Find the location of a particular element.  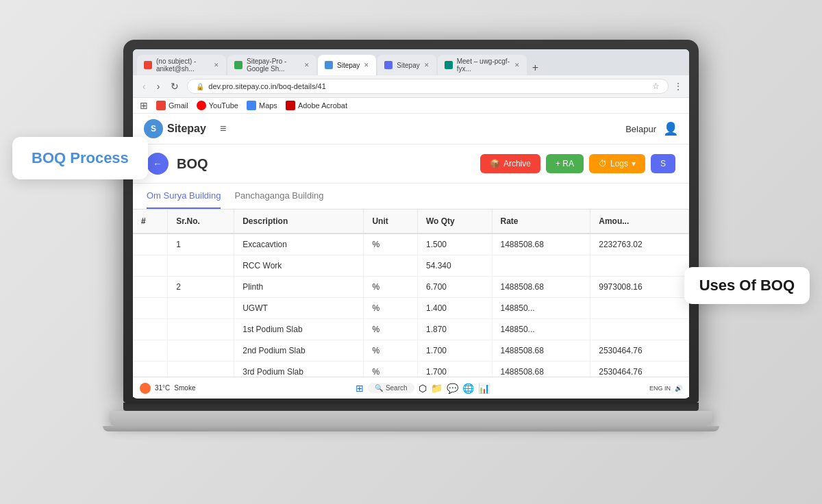

table-row: 1st Podium Slab%1.870148850... is located at coordinates (411, 330).